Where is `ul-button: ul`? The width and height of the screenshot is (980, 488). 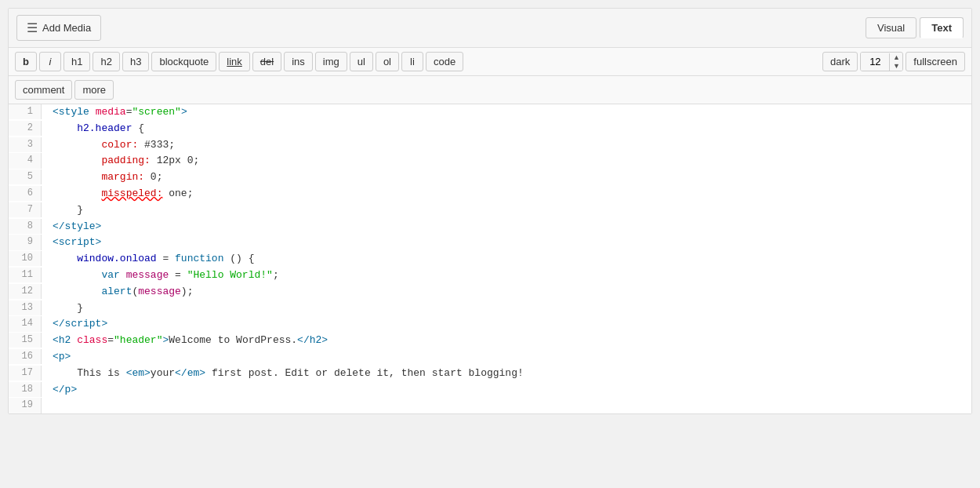
ul-button: ul is located at coordinates (361, 61).